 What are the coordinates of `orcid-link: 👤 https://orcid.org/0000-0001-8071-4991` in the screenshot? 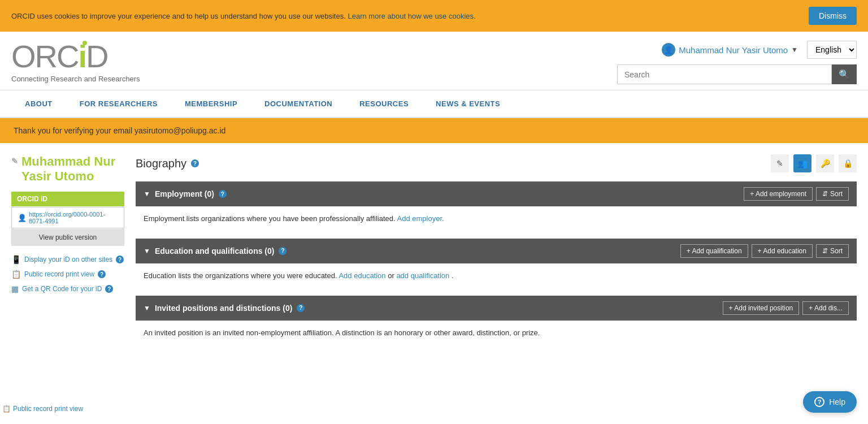 It's located at (68, 218).